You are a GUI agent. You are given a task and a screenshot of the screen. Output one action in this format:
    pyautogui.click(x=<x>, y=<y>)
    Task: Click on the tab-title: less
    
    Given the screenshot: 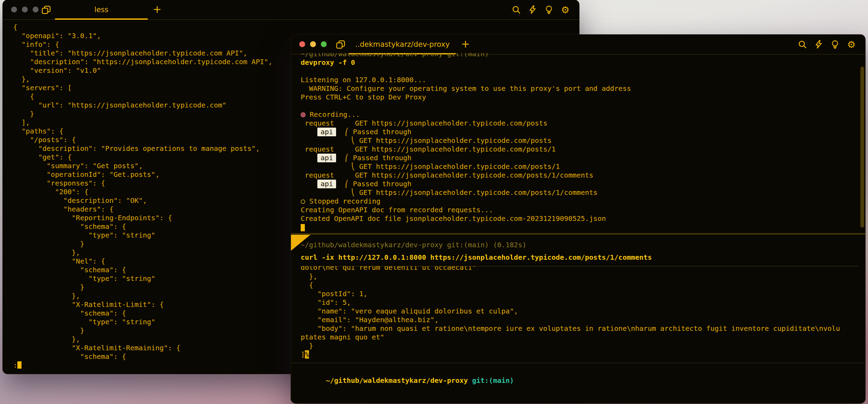 What is the action you would take?
    pyautogui.click(x=101, y=10)
    